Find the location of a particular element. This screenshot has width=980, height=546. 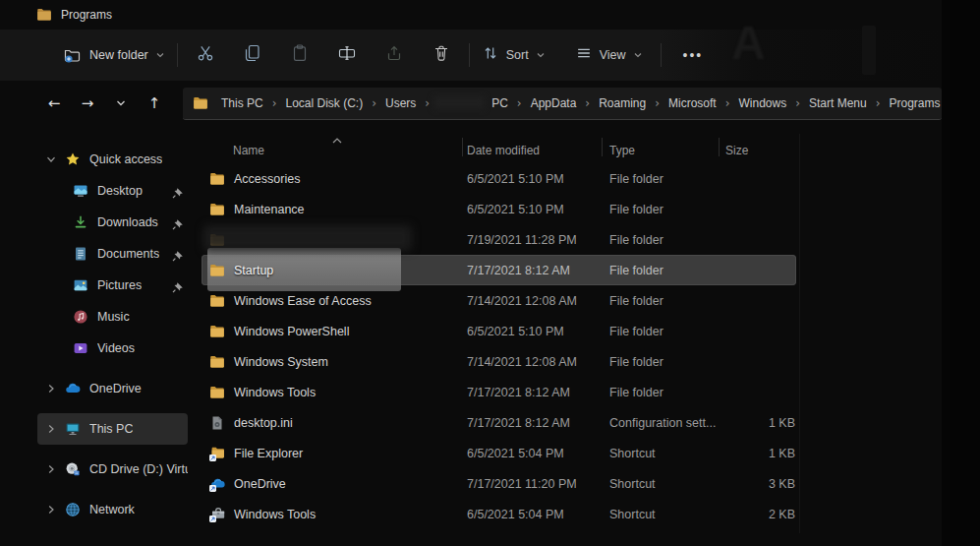

file-row: 7/19/2021 11:28 PMFile folder is located at coordinates (499, 240).